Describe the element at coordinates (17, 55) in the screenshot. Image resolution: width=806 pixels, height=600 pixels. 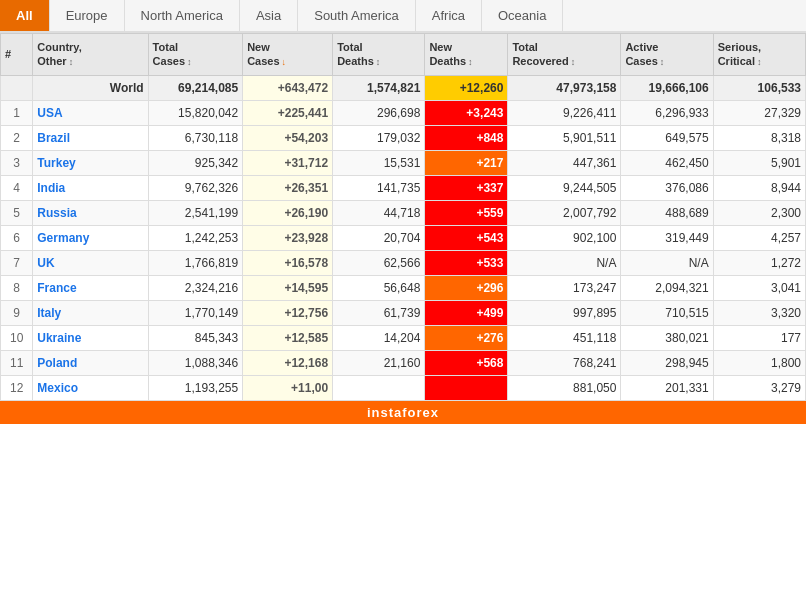
I see `col-header-0: #` at that location.